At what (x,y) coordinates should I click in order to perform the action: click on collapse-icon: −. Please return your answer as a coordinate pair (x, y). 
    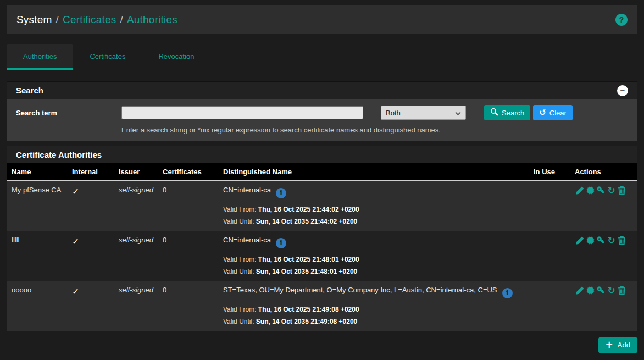
    Looking at the image, I should click on (623, 91).